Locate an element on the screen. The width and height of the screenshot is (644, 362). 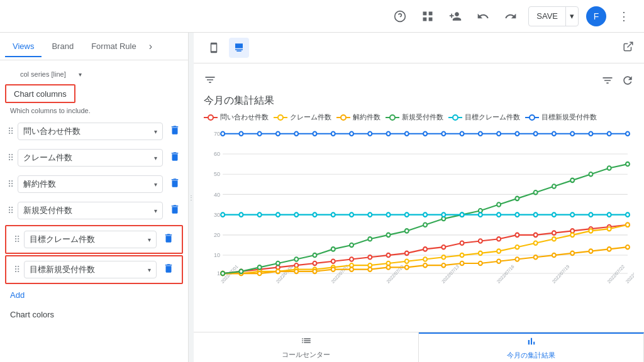
filter-icon is located at coordinates (210, 82).